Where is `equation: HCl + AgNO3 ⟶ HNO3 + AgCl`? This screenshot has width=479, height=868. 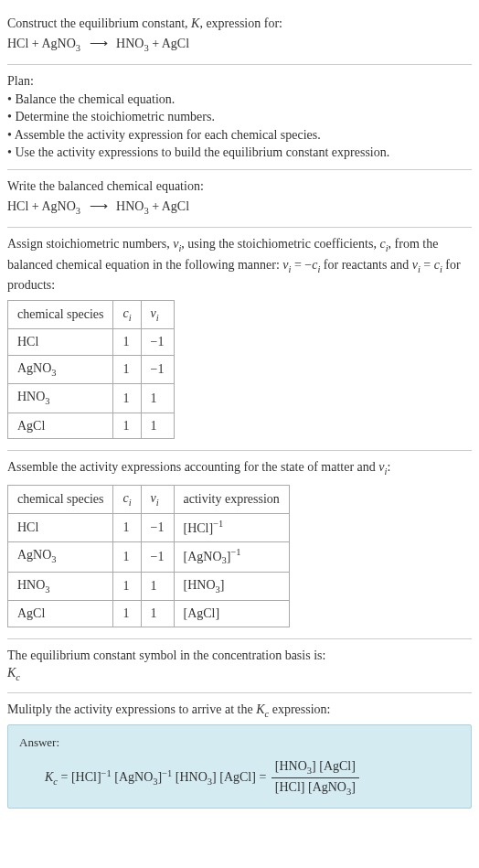
equation: HCl + AgNO3 ⟶ HNO3 + AgCl is located at coordinates (240, 45).